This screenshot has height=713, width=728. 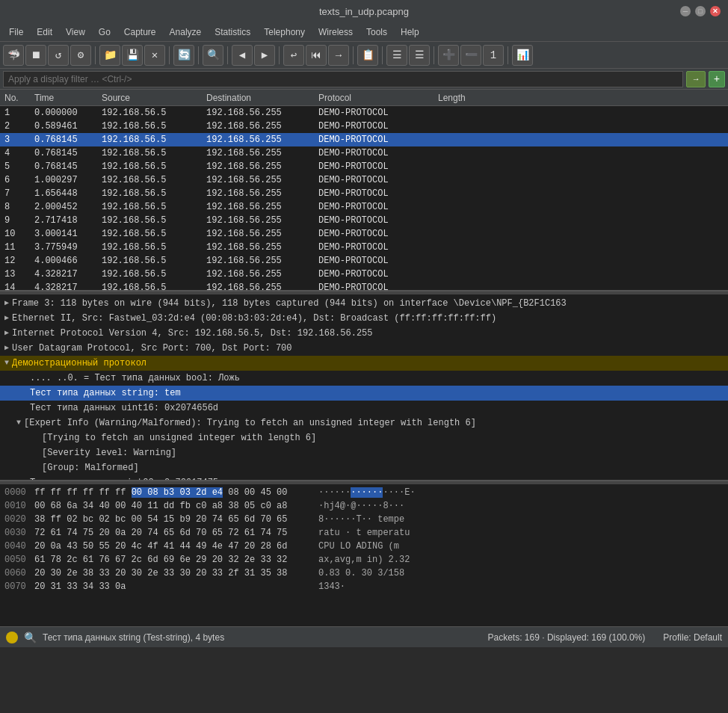 I want to click on filter-input, so click(x=343, y=79).